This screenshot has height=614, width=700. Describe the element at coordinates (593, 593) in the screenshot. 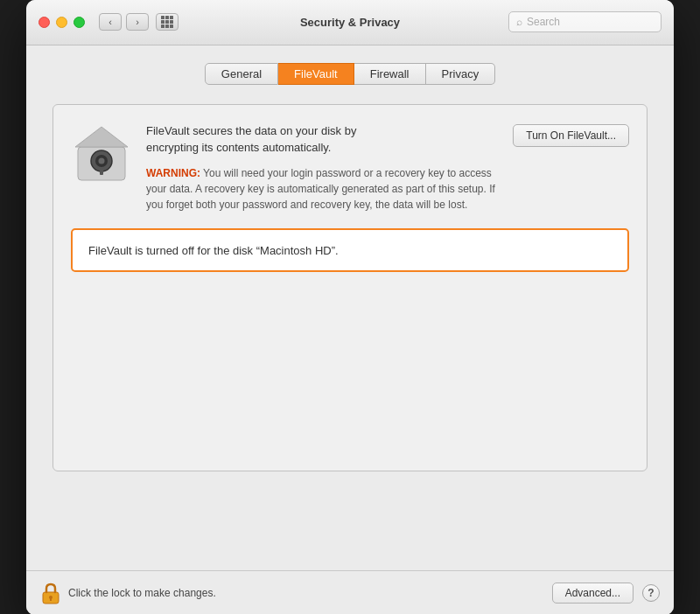

I see `advanced-button: Advanced...` at that location.